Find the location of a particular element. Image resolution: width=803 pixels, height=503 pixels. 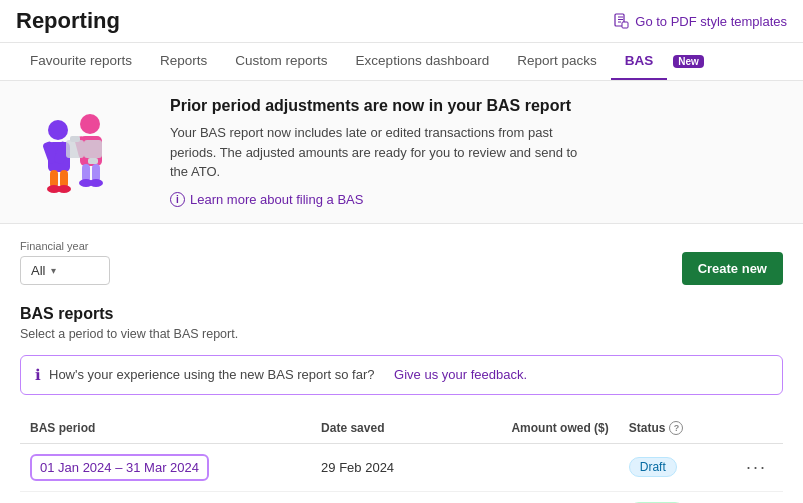

section-subtitle: Select a period to view that BAS report. is located at coordinates (402, 334).